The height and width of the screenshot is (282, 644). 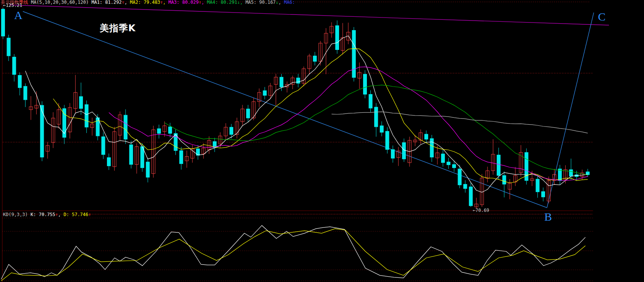 I want to click on kd-indicator-header: KD(9,3,3) K: 70.755↑, D: 57.746↑, so click(x=47, y=215).